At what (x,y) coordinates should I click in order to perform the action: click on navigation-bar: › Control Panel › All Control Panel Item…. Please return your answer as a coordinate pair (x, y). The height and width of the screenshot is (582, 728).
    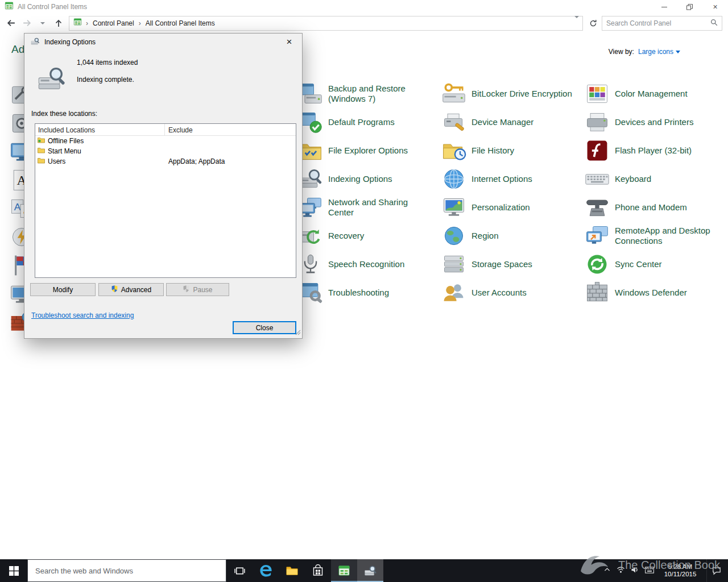
    Looking at the image, I should click on (364, 23).